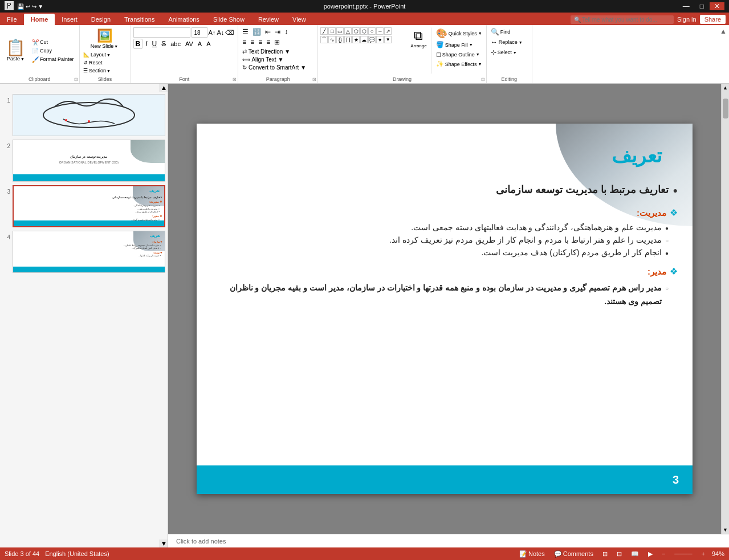 The image size is (729, 560). What do you see at coordinates (199, 44) in the screenshot?
I see `font-color-btn: A` at bounding box center [199, 44].